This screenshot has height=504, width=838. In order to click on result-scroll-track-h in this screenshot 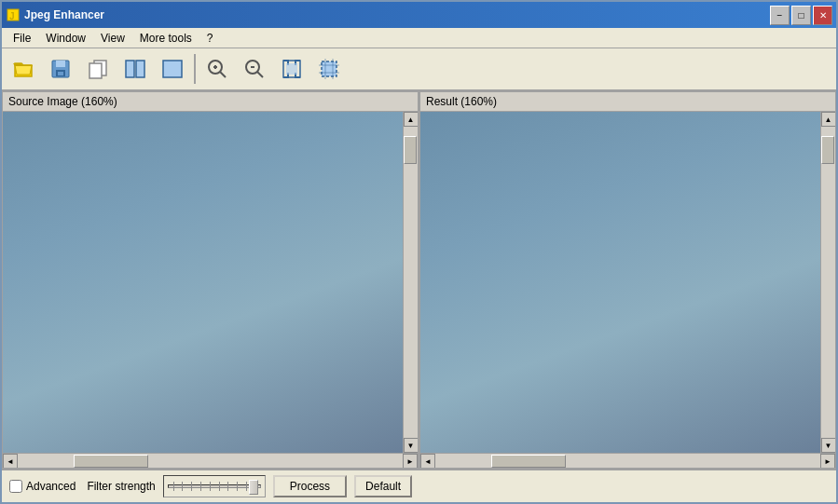, I will do `click(628, 460)`.